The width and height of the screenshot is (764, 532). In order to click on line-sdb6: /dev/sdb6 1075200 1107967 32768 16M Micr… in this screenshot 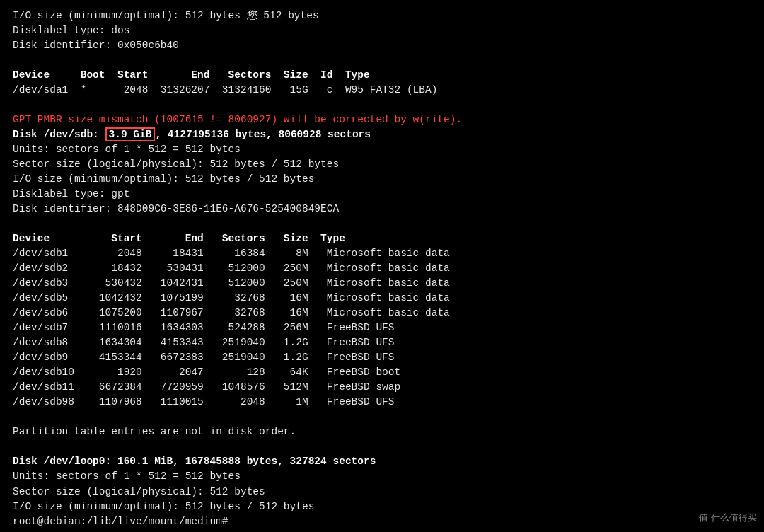, I will do `click(382, 313)`.